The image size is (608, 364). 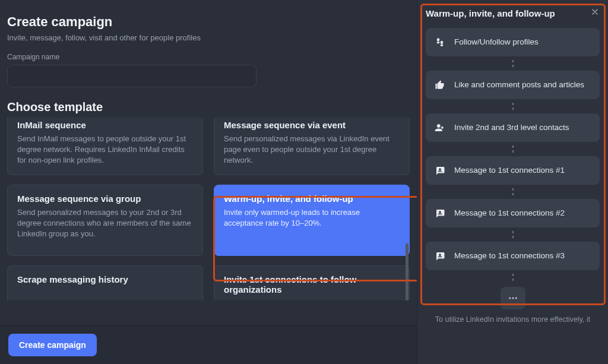 What do you see at coordinates (132, 76) in the screenshot?
I see `campaign-name-input` at bounding box center [132, 76].